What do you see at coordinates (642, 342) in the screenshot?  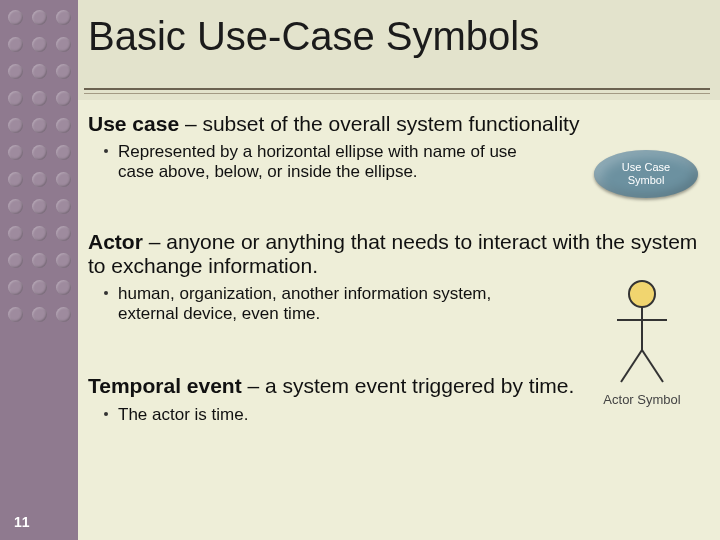 I see `actor-symbol: Actor Symbol` at bounding box center [642, 342].